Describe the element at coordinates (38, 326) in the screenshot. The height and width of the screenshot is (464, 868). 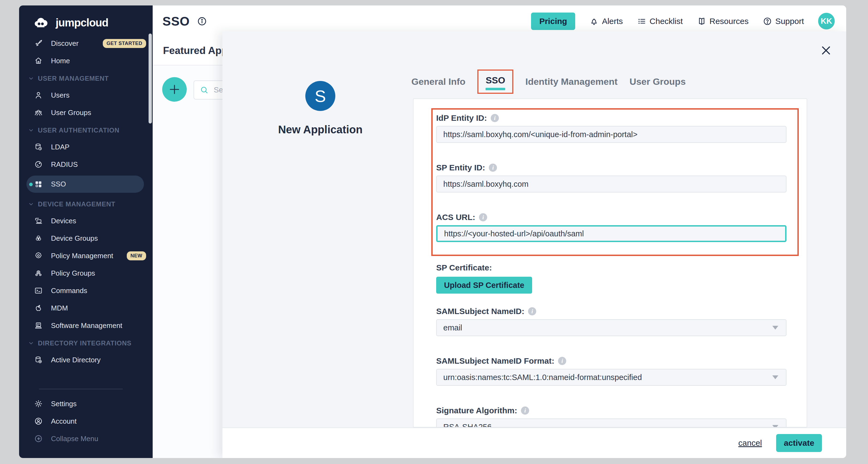
I see `software-management-icon` at that location.